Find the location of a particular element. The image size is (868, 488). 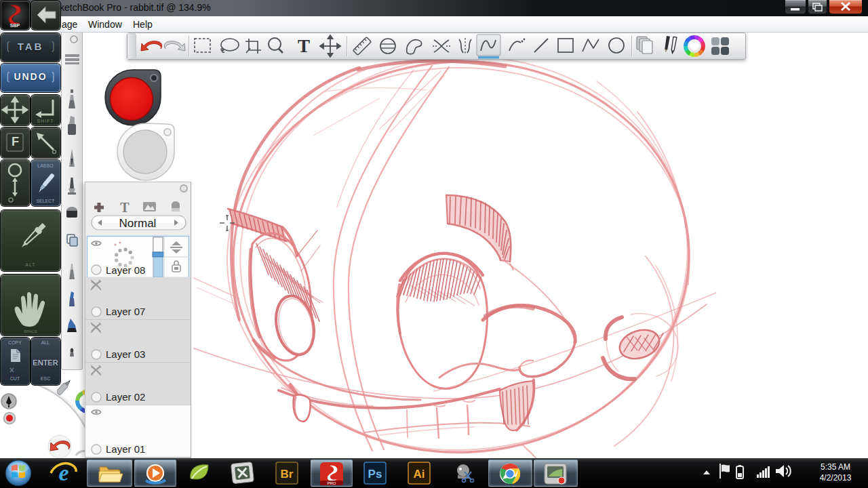

svg-text: PRO is located at coordinates (331, 483).